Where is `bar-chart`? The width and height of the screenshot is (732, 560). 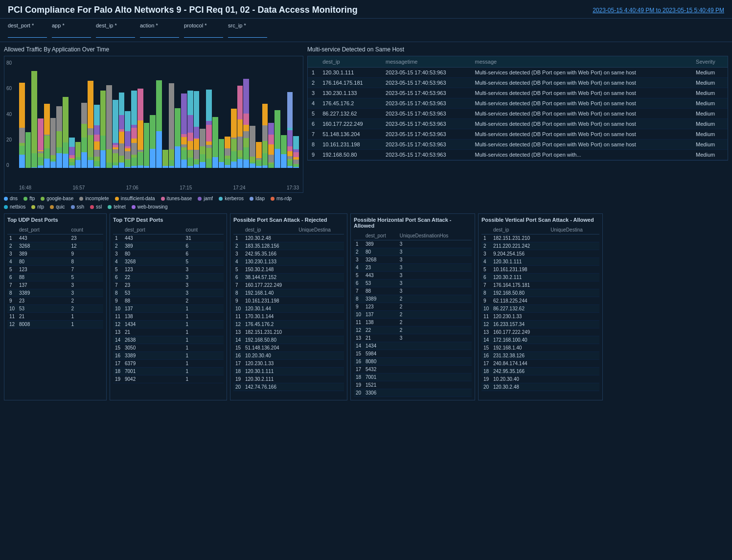 bar-chart is located at coordinates (159, 114).